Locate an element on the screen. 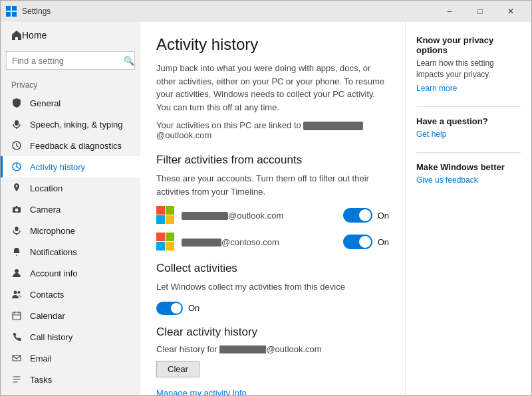 Image resolution: width=532 pixels, height=396 pixels. toggle-container-1: On is located at coordinates (366, 215).